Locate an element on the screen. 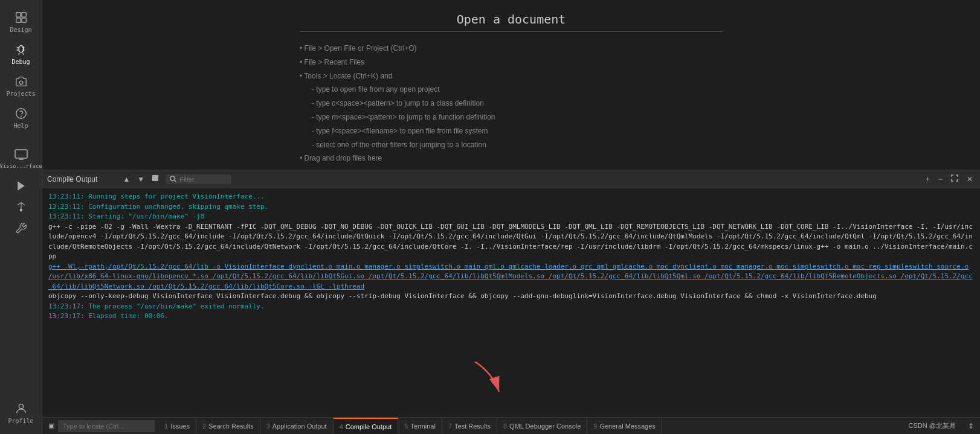 This screenshot has height=434, width=980. welcome-list-item: Drag and drop files here is located at coordinates (511, 158).